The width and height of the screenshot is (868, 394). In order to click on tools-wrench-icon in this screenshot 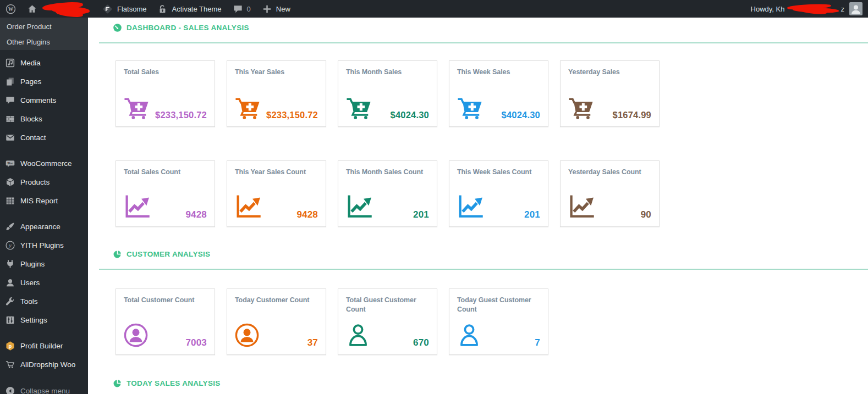, I will do `click(10, 301)`.